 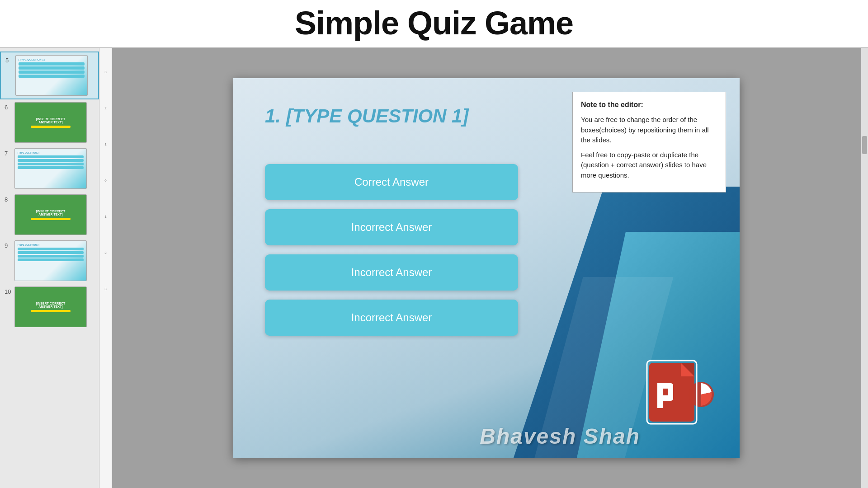 I want to click on answer-btn-1: Correct Answer, so click(x=392, y=182).